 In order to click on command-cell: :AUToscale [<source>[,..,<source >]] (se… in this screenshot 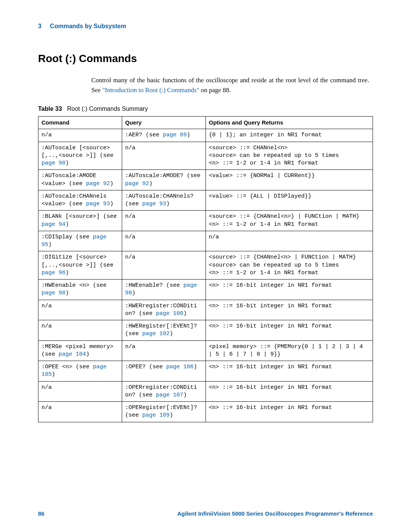, I will do `click(80, 156)`.